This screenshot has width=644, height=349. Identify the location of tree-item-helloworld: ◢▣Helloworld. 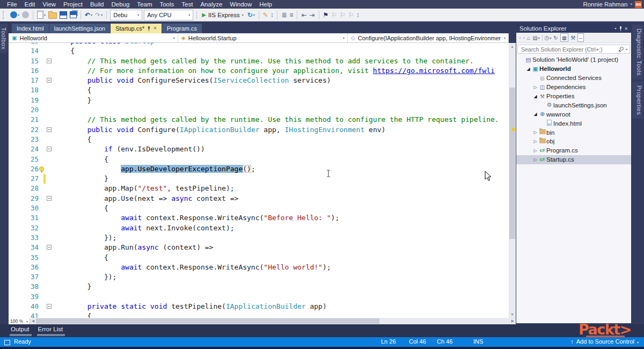
(574, 69).